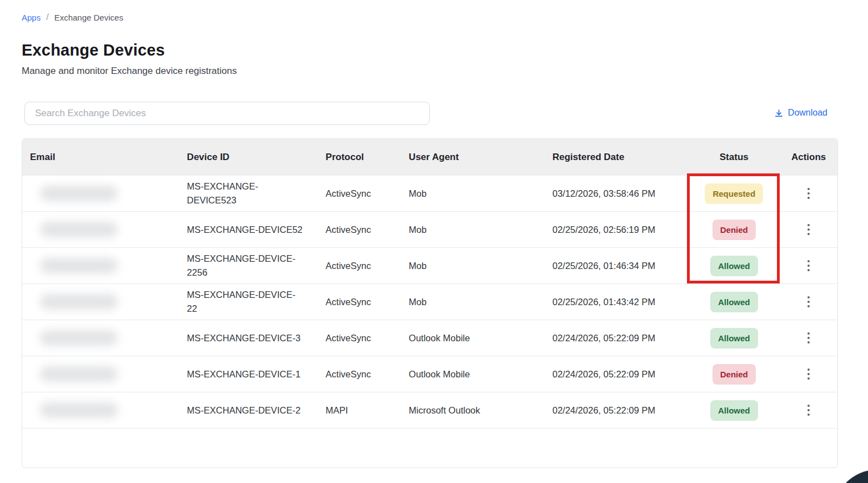  Describe the element at coordinates (734, 193) in the screenshot. I see `status-badge: Requested` at that location.